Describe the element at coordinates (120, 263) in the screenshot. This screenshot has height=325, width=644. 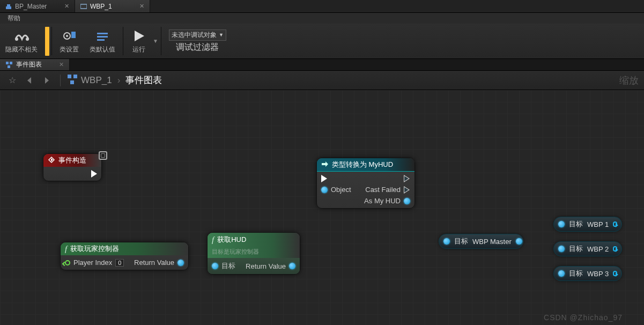
I see `player-index-value: 0` at that location.